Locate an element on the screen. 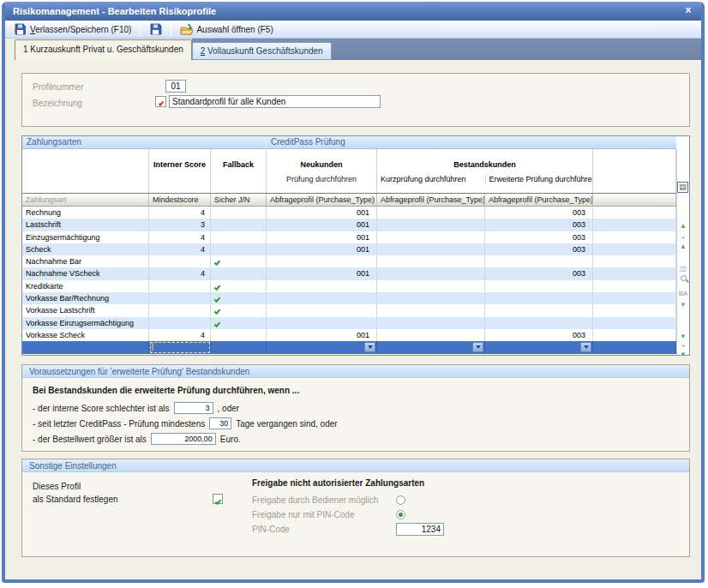  band-zahlungsarten: Zahlungsarten is located at coordinates (144, 142).